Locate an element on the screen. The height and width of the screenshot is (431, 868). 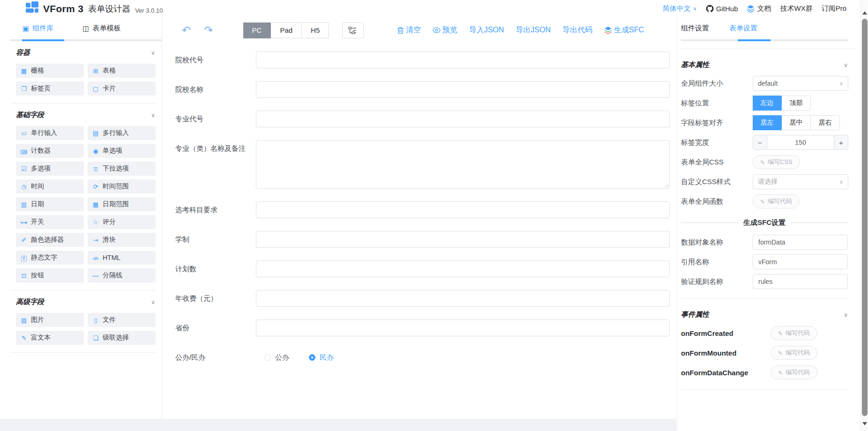
component-item: 级联选择 is located at coordinates (122, 338).